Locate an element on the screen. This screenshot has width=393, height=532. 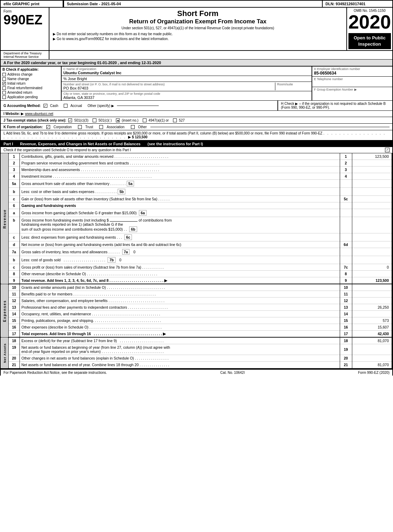
fundraising-blank is located at coordinates (124, 222).